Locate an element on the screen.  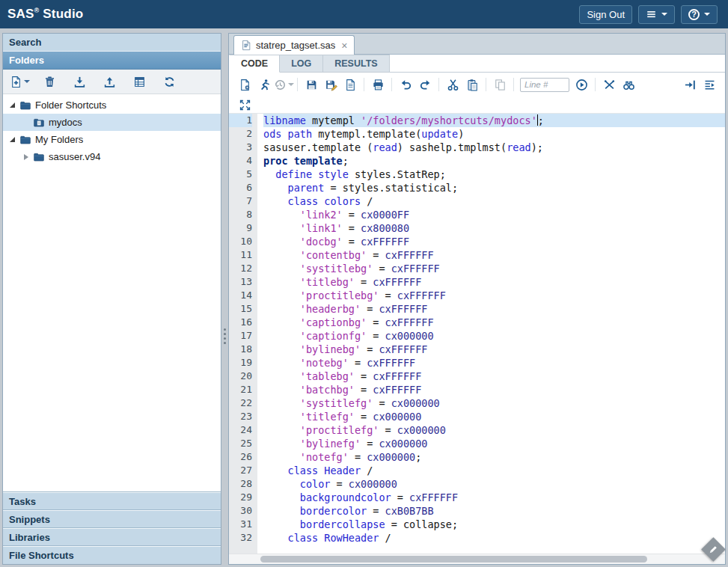
line-number: 5 is located at coordinates (241, 174).